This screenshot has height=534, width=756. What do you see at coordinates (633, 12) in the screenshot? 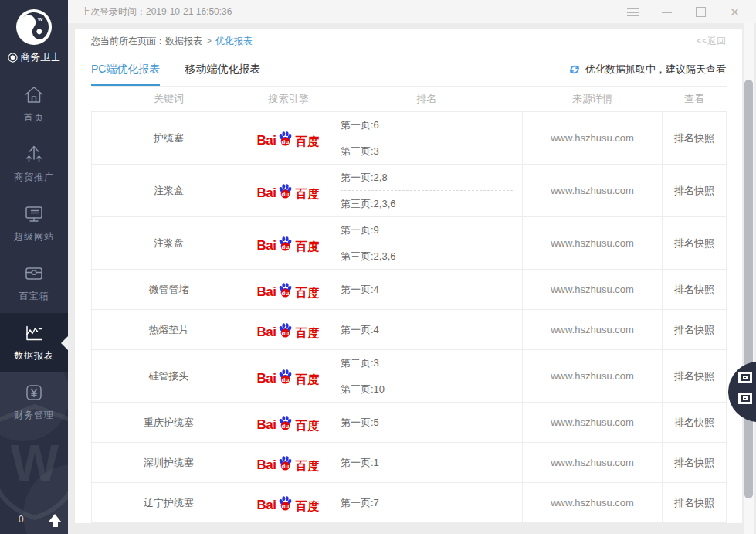
I see `hamburger-menu-icon` at bounding box center [633, 12].